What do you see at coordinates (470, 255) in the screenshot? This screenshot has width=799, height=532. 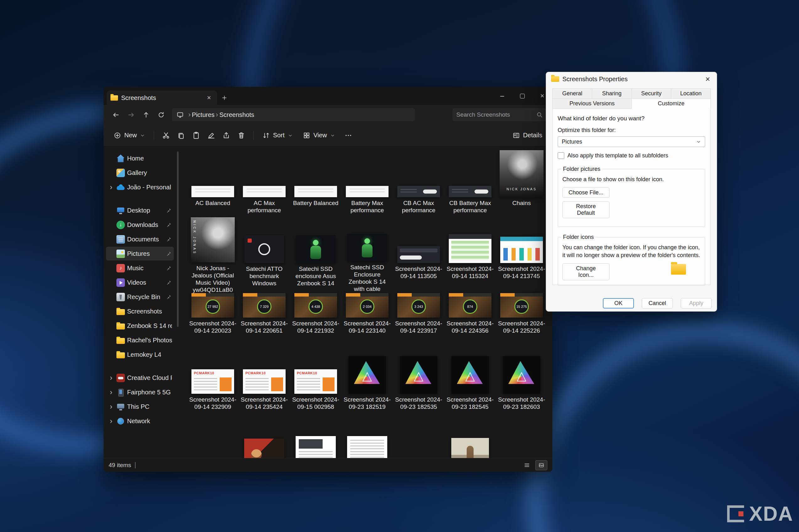 I see `file-item: Screenshot 2024-09-14 115324` at bounding box center [470, 255].